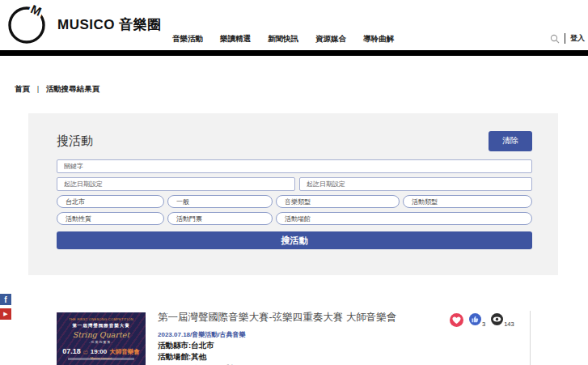  I want to click on share-count: 3, so click(484, 324).